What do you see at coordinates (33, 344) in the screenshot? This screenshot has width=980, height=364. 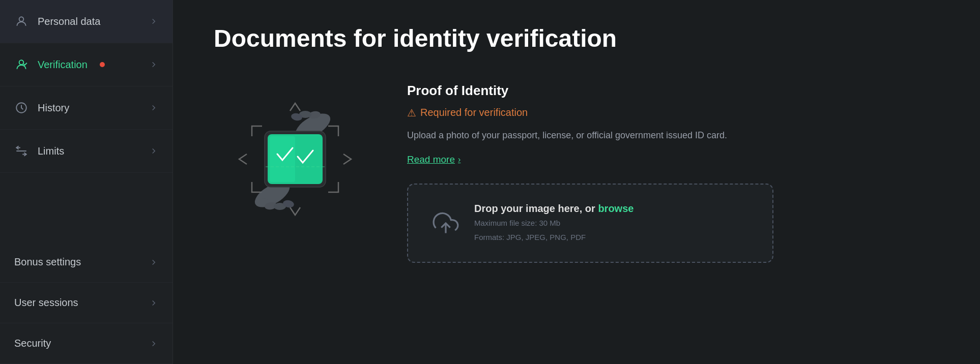 I see `sidebar-label-security: Security` at bounding box center [33, 344].